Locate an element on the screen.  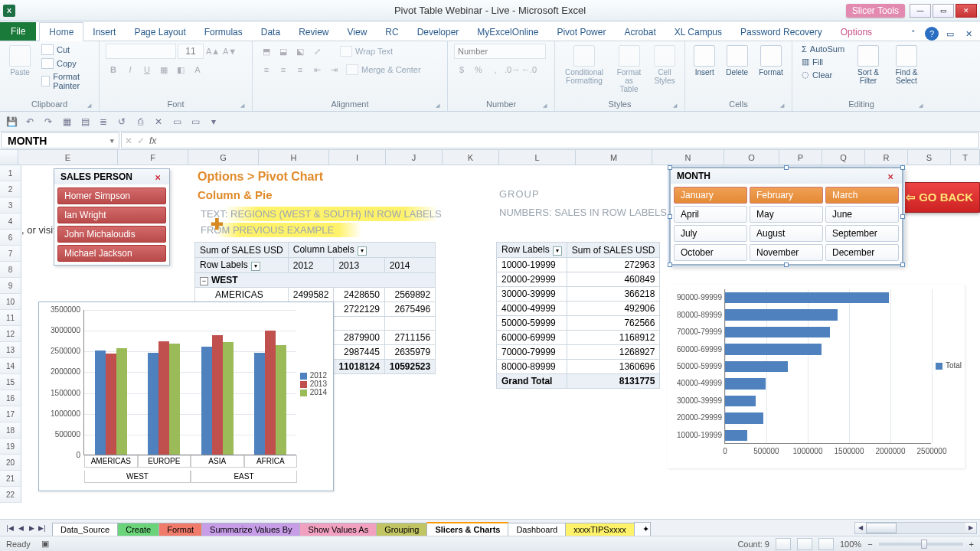
qat-btn: ▾ is located at coordinates (214, 122).